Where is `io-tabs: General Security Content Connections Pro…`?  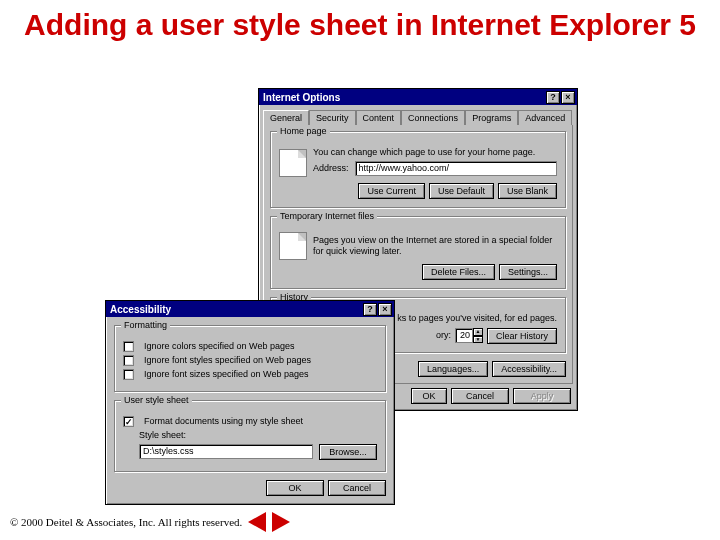 io-tabs: General Security Content Connections Pro… is located at coordinates (418, 114).